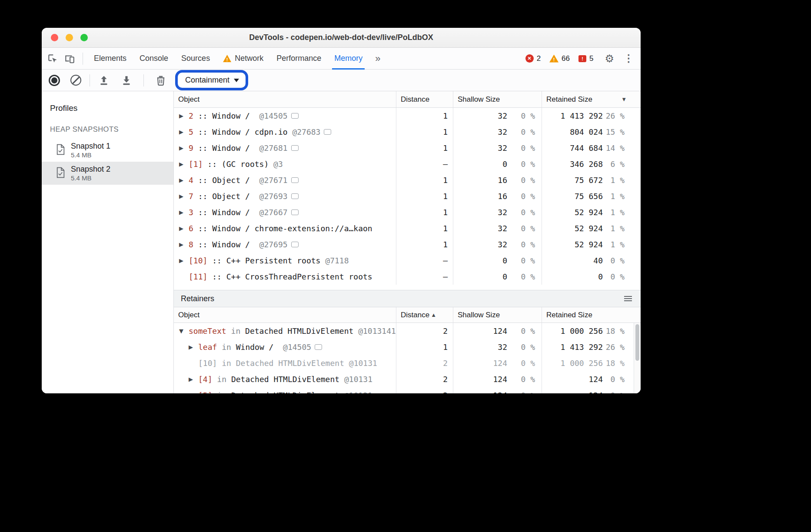 The image size is (811, 532). Describe the element at coordinates (70, 59) in the screenshot. I see `device-toolbar-icon` at that location.